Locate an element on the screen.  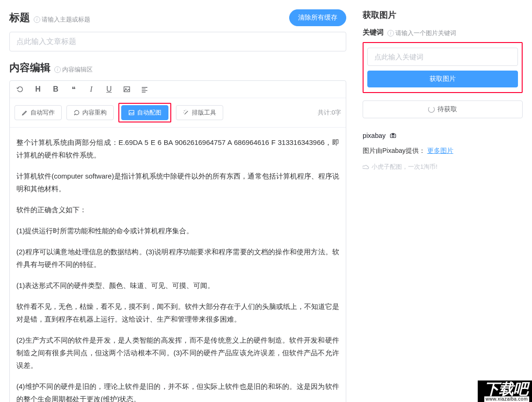
bold-icon: B is located at coordinates (56, 89).